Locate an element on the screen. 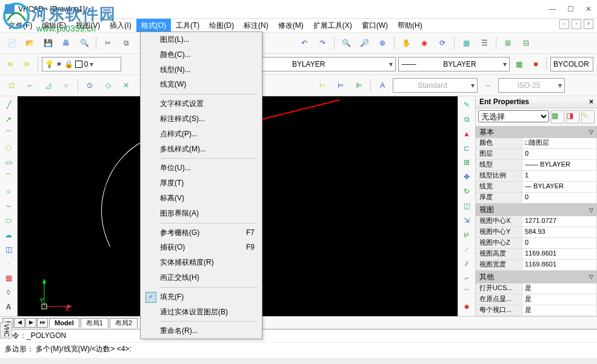 This screenshot has height=364, width=597. array-icon: ⊞ is located at coordinates (467, 162).